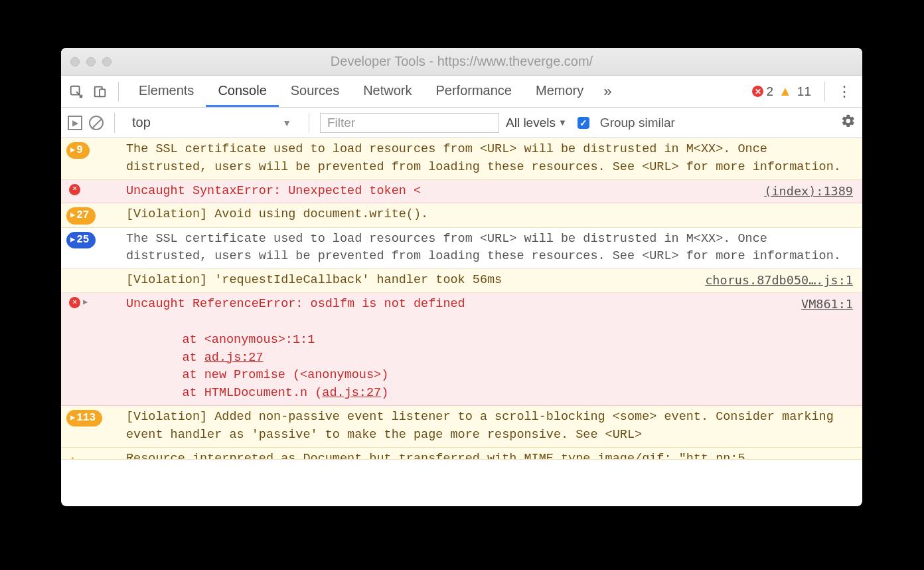 The image size is (924, 570). Describe the element at coordinates (779, 280) in the screenshot. I see `source-link: chorus.87db050….js:1` at that location.